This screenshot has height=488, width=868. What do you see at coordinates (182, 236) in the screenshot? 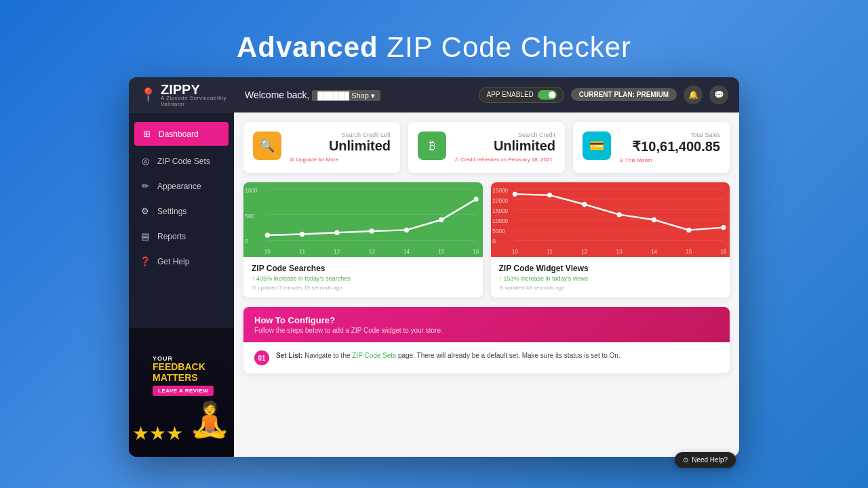
I see `sidebar-item-reports: ▤Reports` at bounding box center [182, 236].